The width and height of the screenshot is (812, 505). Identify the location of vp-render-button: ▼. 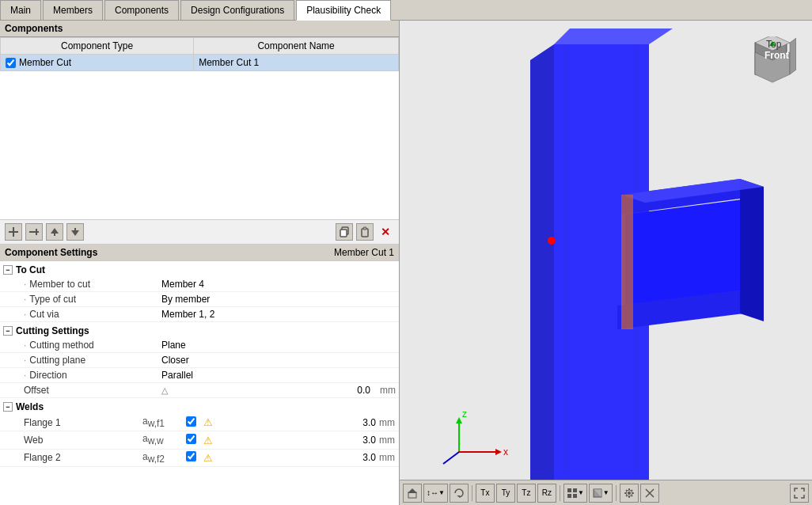
(601, 493).